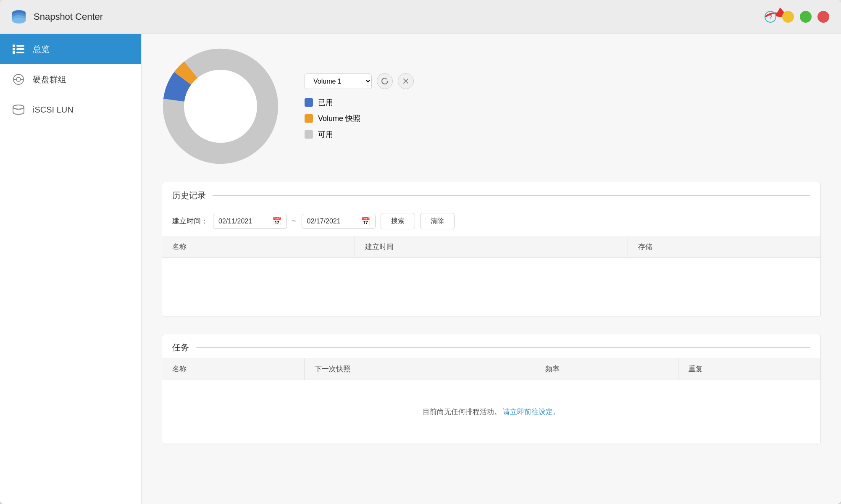 The height and width of the screenshot is (504, 841). What do you see at coordinates (749, 369) in the screenshot?
I see `tasks-col-repeat: 重复` at bounding box center [749, 369].